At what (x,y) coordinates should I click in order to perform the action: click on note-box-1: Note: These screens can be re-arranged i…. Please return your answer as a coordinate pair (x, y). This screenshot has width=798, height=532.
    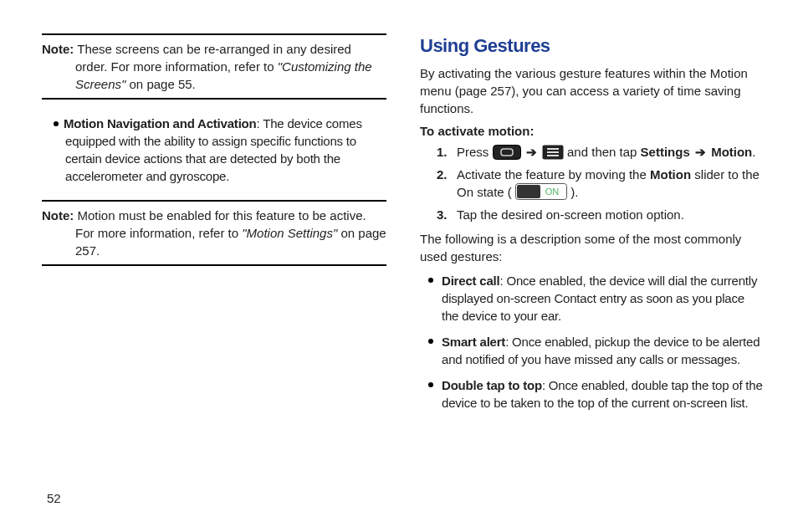
    Looking at the image, I should click on (214, 67).